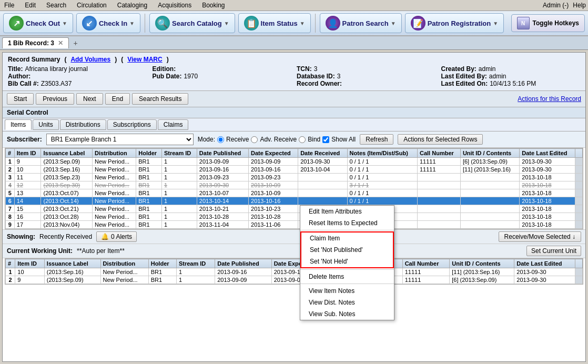 This screenshot has height=364, width=588. Describe the element at coordinates (113, 23) in the screenshot. I see `checkin-label: Check In` at that location.